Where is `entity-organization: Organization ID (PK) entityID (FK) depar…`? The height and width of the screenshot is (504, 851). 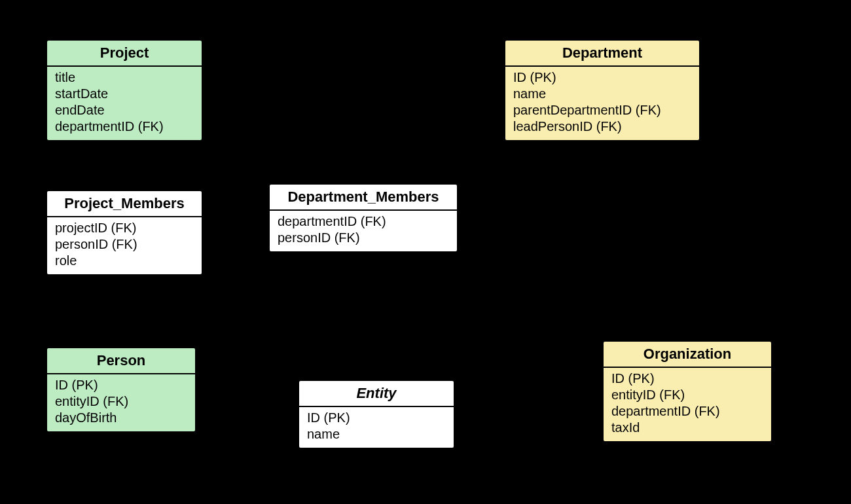 entity-organization: Organization ID (PK) entityID (FK) depar… is located at coordinates (687, 391).